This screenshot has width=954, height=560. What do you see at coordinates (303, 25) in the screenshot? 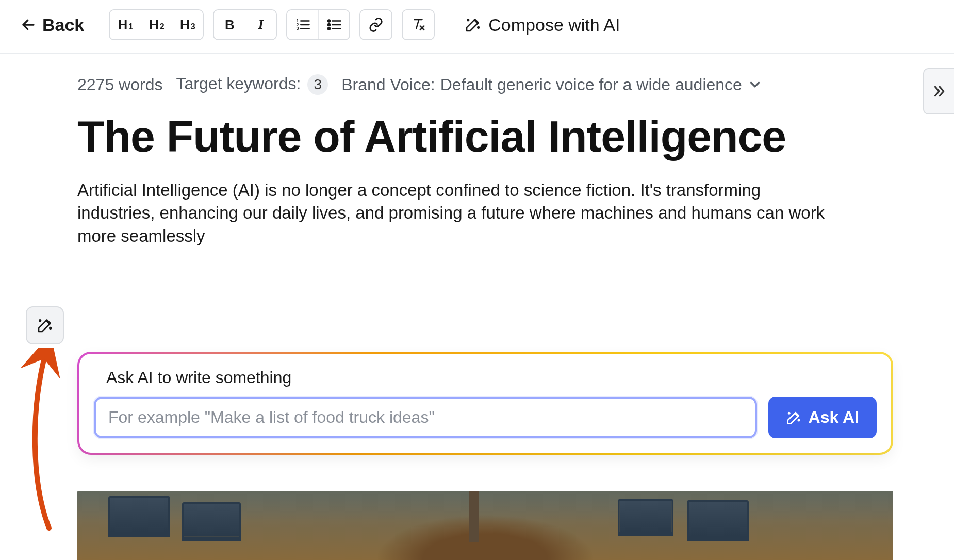
I see `ordered-list-icon: 123` at bounding box center [303, 25].